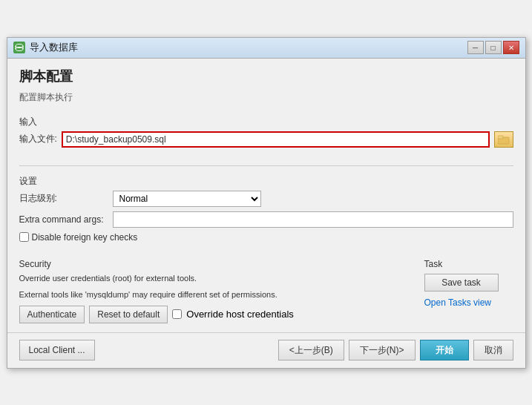  Describe the element at coordinates (266, 48) in the screenshot. I see `title-bar: 导入数据库 ─ □ ✕` at that location.